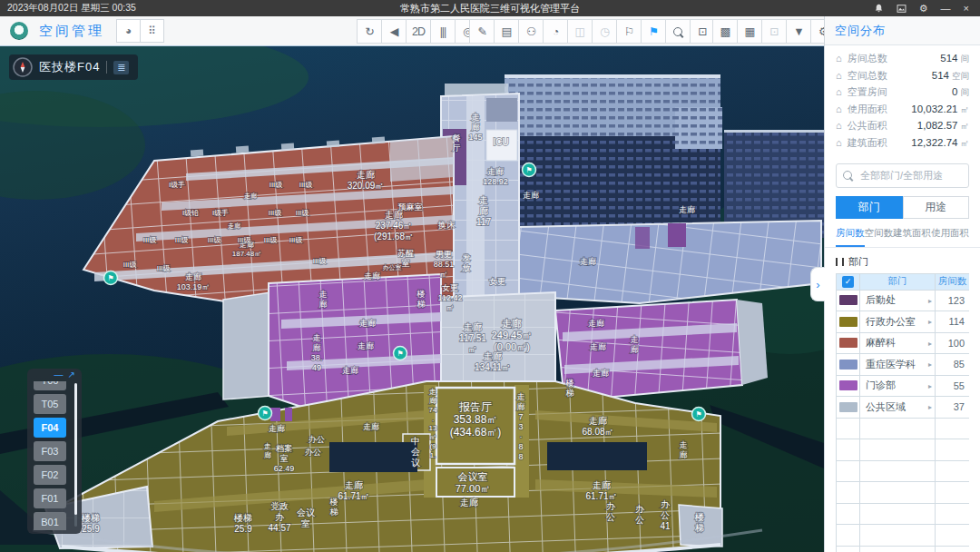 Image resolution: width=980 pixels, height=552 pixels. I want to click on stat-unit: 间, so click(965, 93).